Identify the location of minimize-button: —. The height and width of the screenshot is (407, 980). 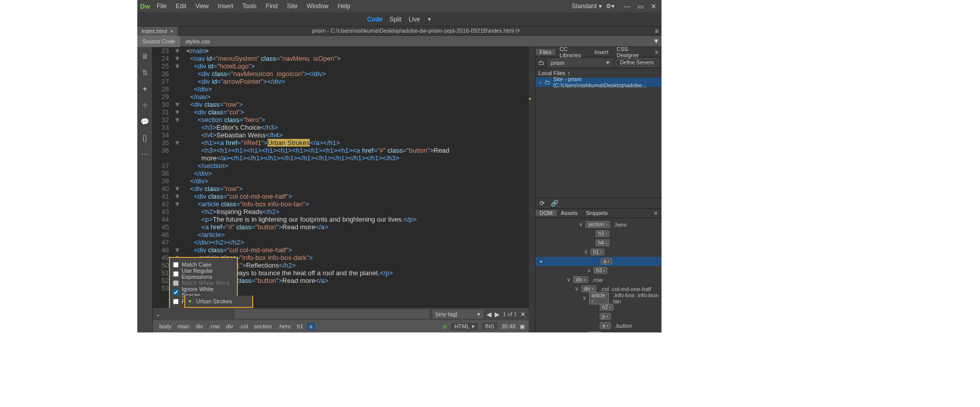
(627, 6).